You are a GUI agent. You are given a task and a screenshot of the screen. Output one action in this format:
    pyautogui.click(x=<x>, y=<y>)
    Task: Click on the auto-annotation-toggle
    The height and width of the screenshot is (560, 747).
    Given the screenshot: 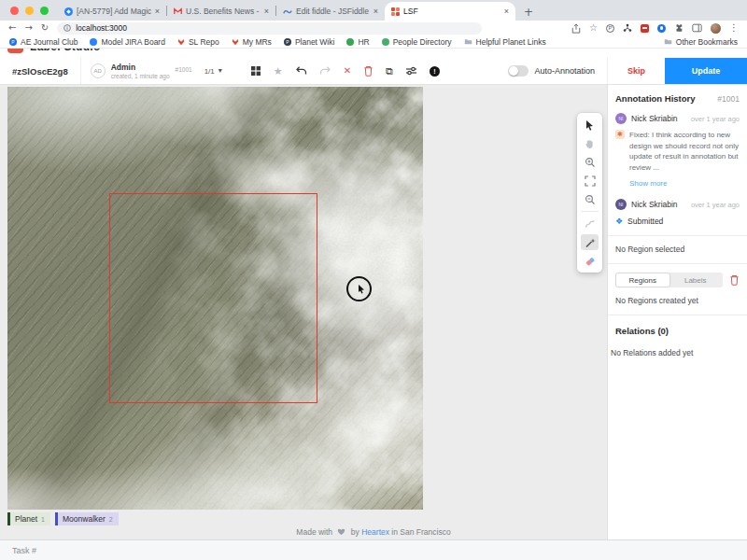 What is the action you would take?
    pyautogui.click(x=518, y=71)
    